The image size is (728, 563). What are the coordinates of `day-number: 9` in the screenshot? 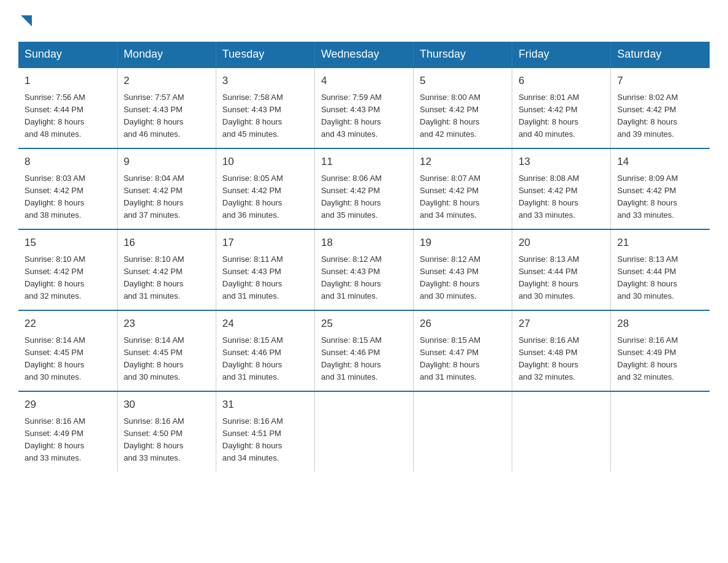 It's located at (167, 162).